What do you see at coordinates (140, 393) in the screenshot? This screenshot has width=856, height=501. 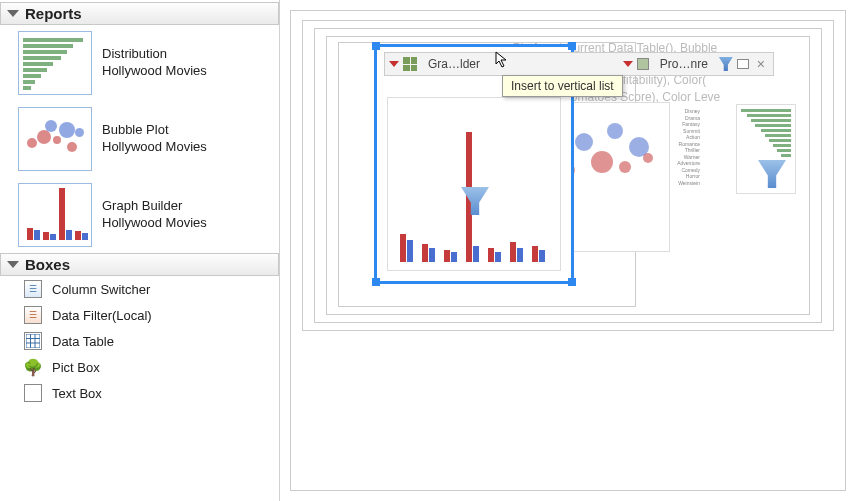 I see `box-item-text-box: Text Box` at bounding box center [140, 393].